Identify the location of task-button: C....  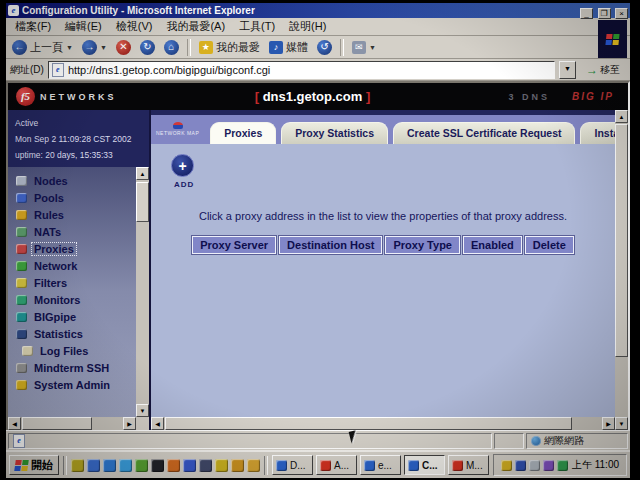
(424, 465).